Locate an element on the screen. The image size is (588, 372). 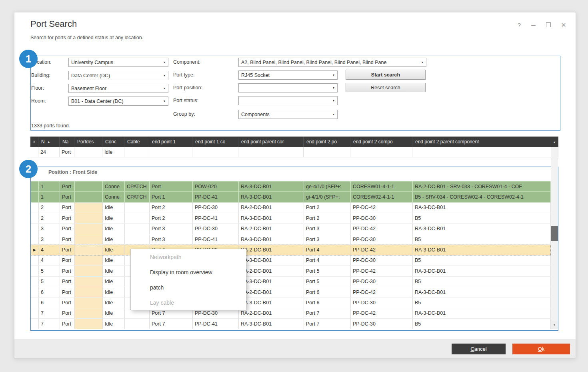
table-row: 5PortIdlePort 5PP-DC-30RA-2-DC-B01Port 5… is located at coordinates (291, 271).